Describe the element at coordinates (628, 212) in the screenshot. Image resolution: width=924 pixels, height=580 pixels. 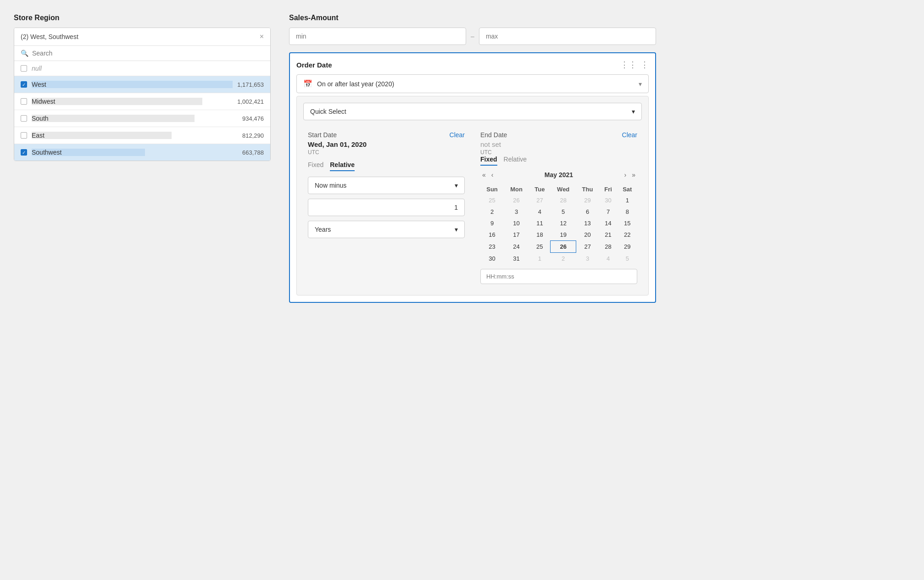
I see `cal-day: 8` at that location.